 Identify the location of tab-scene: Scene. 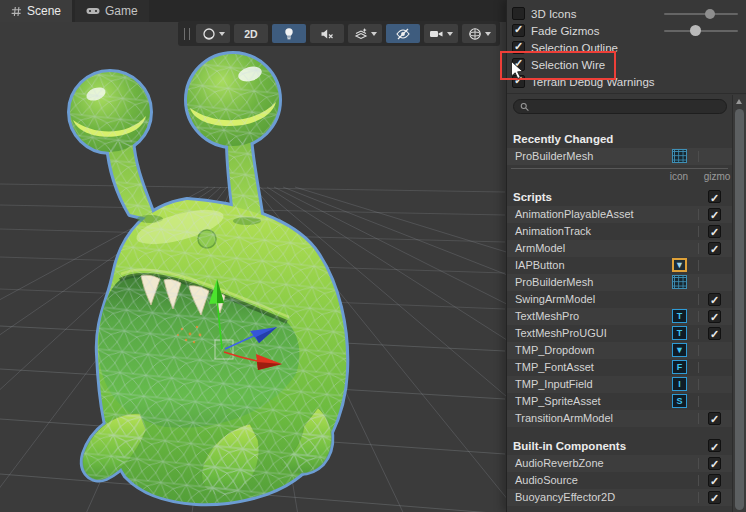
(36, 11).